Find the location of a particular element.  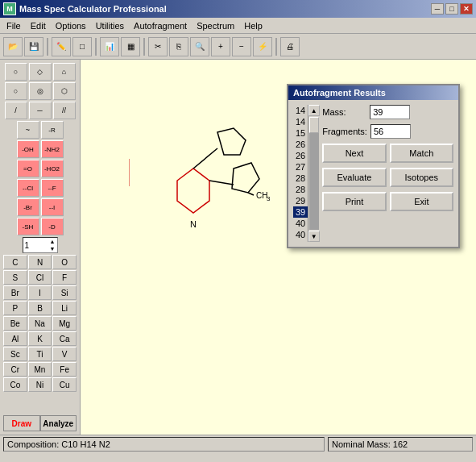

menu-file: File is located at coordinates (14, 26).